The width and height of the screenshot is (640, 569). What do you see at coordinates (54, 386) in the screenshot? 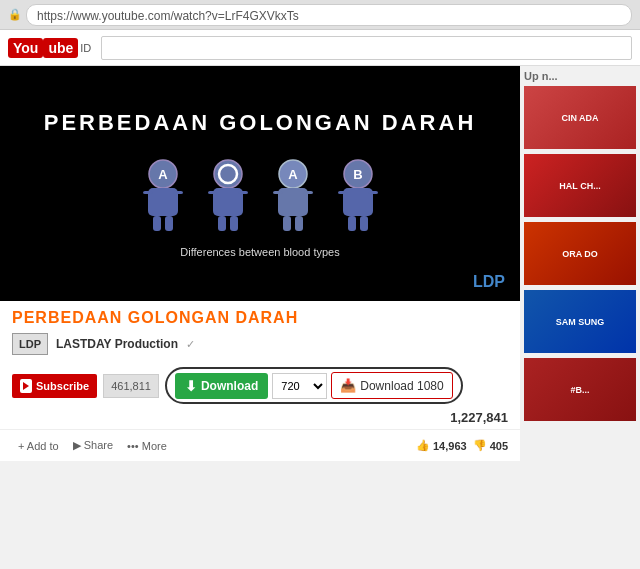
I see `subscribe-button: Subscribe` at bounding box center [54, 386].